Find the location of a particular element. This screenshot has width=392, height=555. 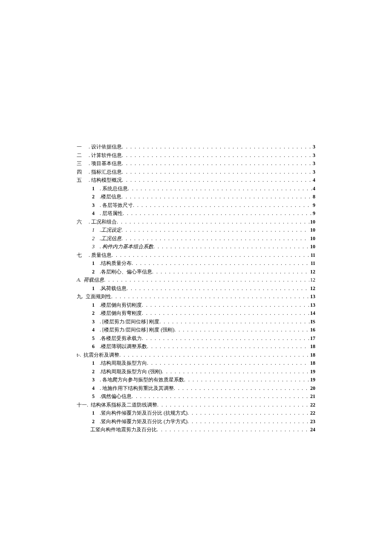

toc-label: .竖向构件倾覆力矩及百分比 (力学方式) is located at coordinates (143, 422).